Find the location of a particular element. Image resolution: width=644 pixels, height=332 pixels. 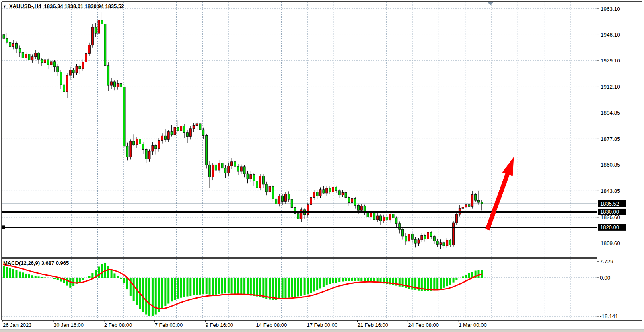

svg-text: 2 Feb 08:00 is located at coordinates (118, 325).